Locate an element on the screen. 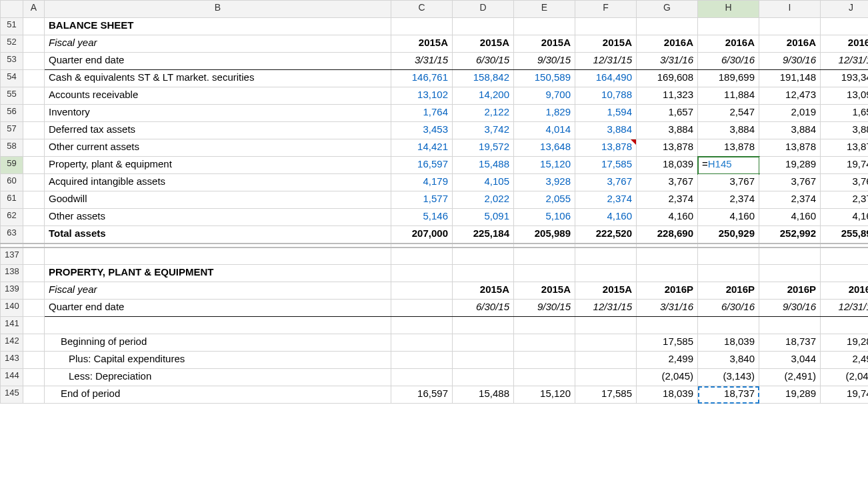 The width and height of the screenshot is (868, 477). cell-G54: 169,608 is located at coordinates (667, 79).